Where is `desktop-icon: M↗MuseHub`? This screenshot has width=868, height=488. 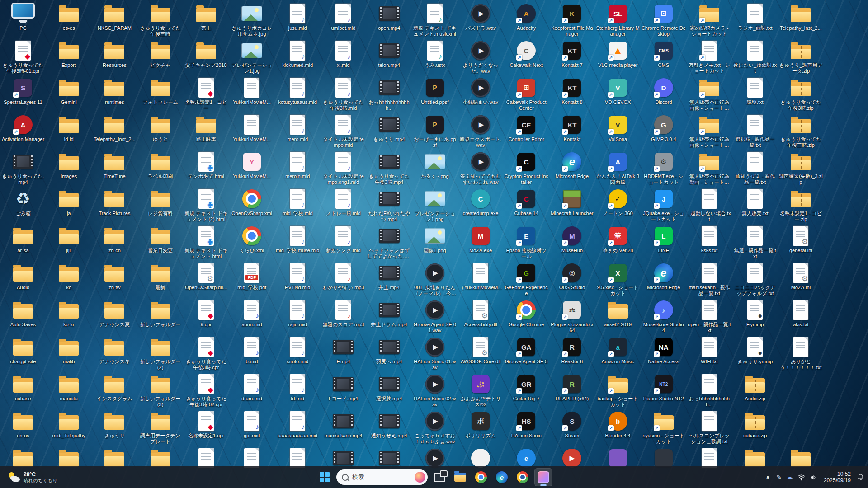 desktop-icon: M↗MuseHub is located at coordinates (572, 239).